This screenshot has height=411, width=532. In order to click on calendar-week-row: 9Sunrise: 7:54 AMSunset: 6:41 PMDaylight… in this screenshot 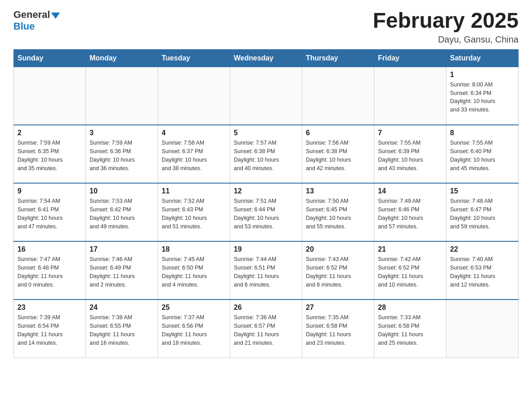, I will do `click(266, 212)`.